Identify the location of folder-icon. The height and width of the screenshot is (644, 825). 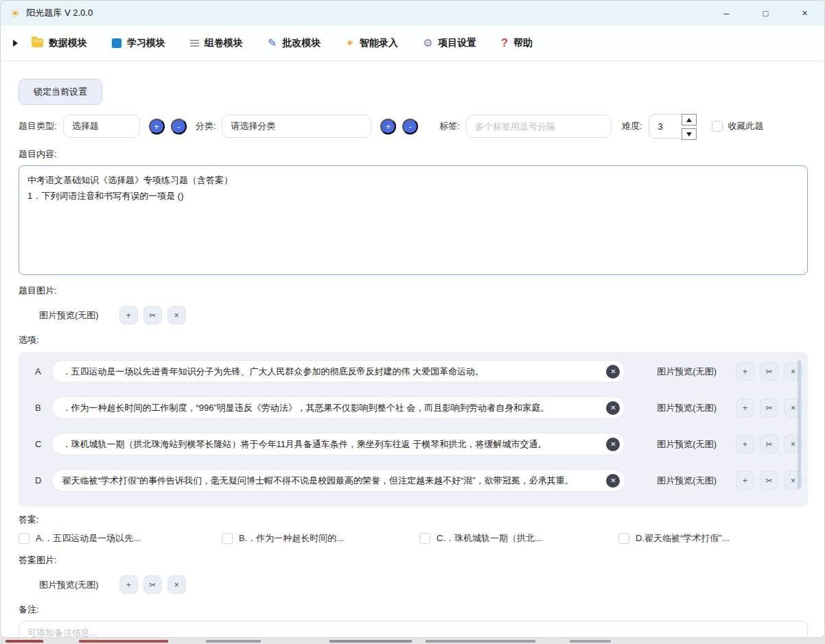
(37, 43).